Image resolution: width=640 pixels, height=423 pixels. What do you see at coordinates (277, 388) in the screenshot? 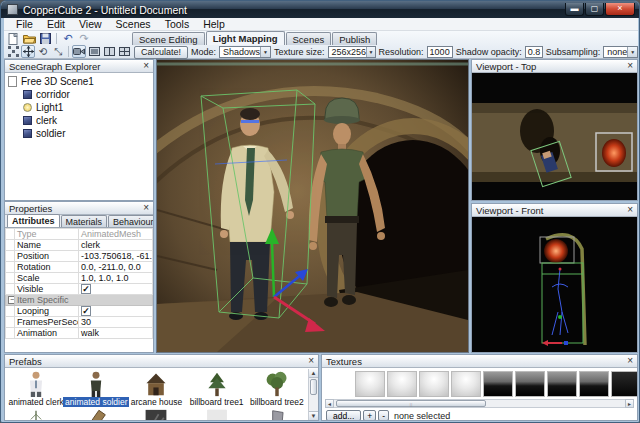
I see `prefab-billboard-tree2: billboard tree2` at bounding box center [277, 388].